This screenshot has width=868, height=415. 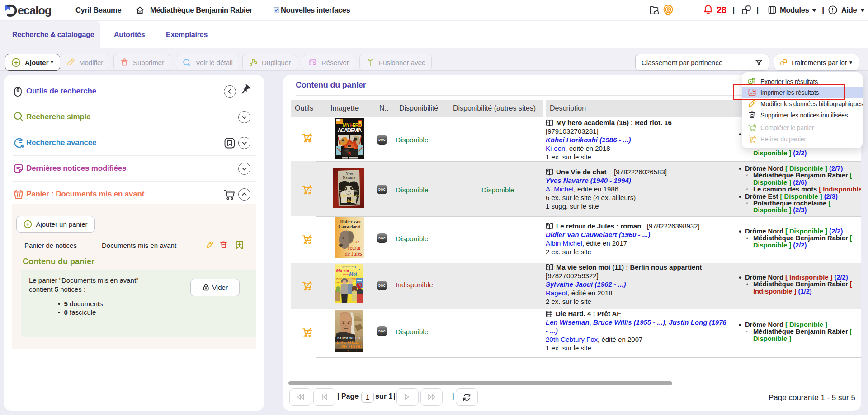 I want to click on svg-text: ecalog, so click(x=34, y=10).